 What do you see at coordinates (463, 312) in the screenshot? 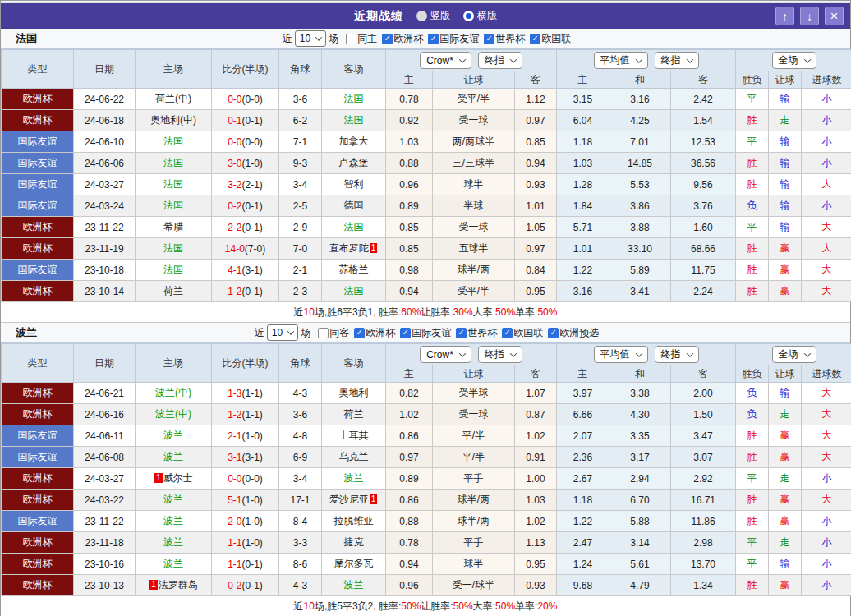
I see `summary-segment: 30%` at bounding box center [463, 312].